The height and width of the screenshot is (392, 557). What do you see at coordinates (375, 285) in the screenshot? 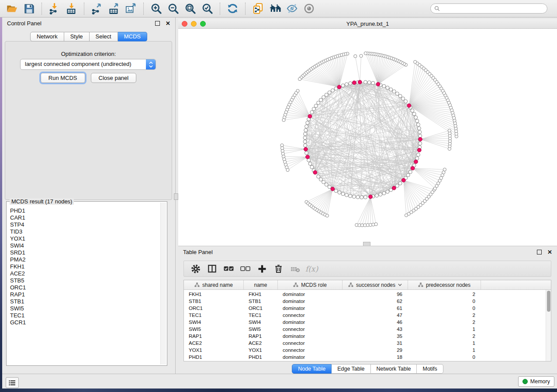
I see `column-header-successor-nodes: successor nodes` at bounding box center [375, 285].